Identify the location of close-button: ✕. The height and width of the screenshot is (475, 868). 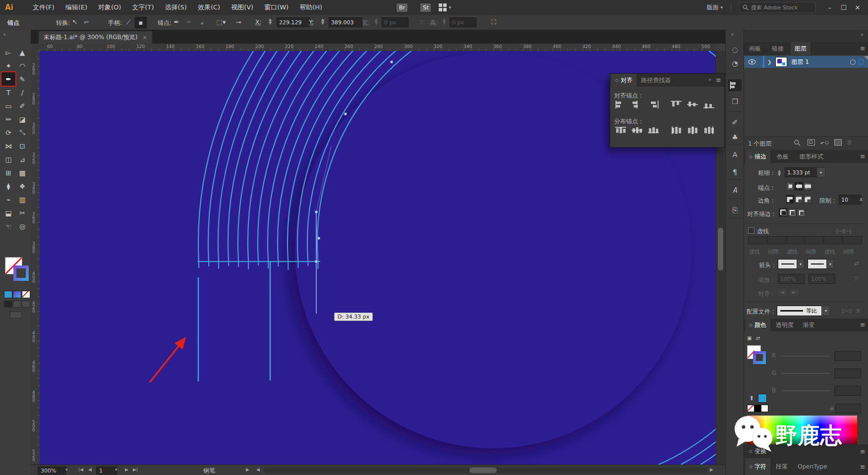
(858, 8).